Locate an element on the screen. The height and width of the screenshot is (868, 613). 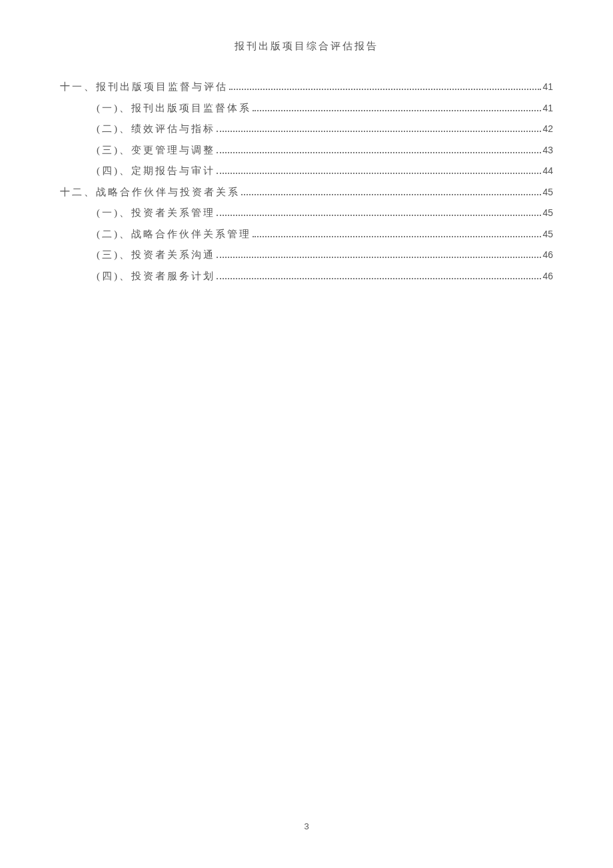
toc-row: (一)、报刊出版项目监督体系41 is located at coordinates (306, 108).